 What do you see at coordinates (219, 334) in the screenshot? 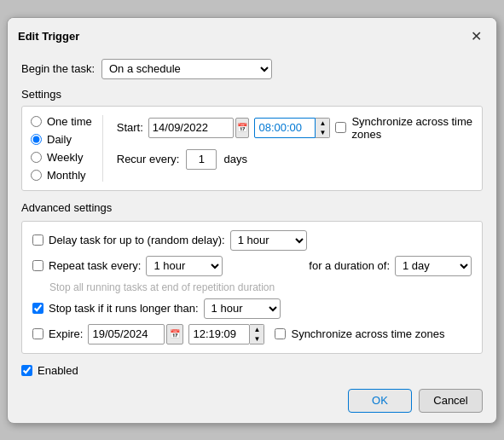
I see `expire-time-input` at bounding box center [219, 334].